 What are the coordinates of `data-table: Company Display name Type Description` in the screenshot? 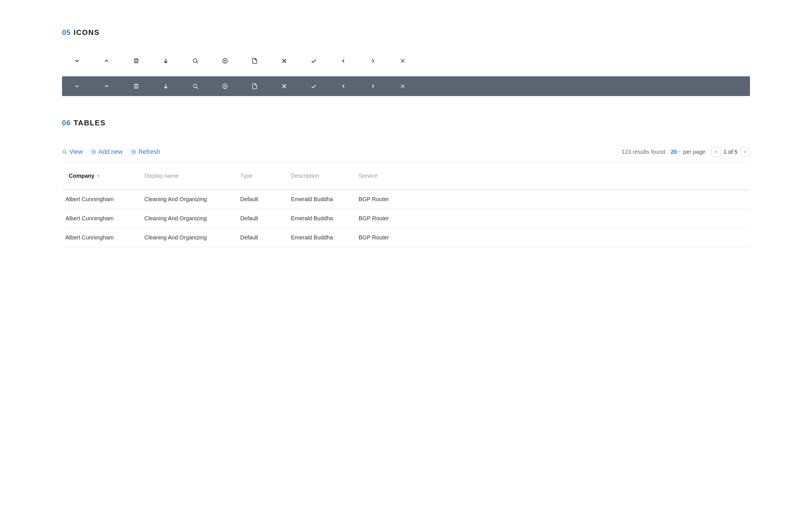 It's located at (406, 205).